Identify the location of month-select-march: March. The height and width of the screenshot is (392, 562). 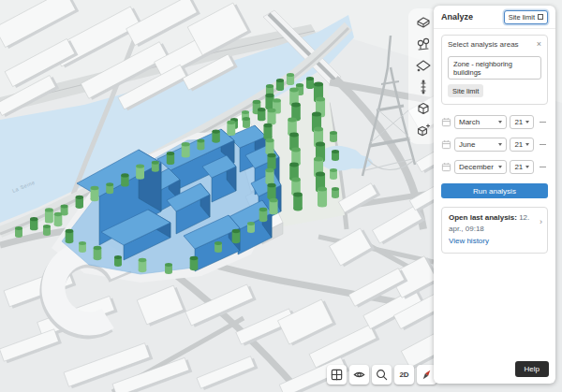
(481, 122).